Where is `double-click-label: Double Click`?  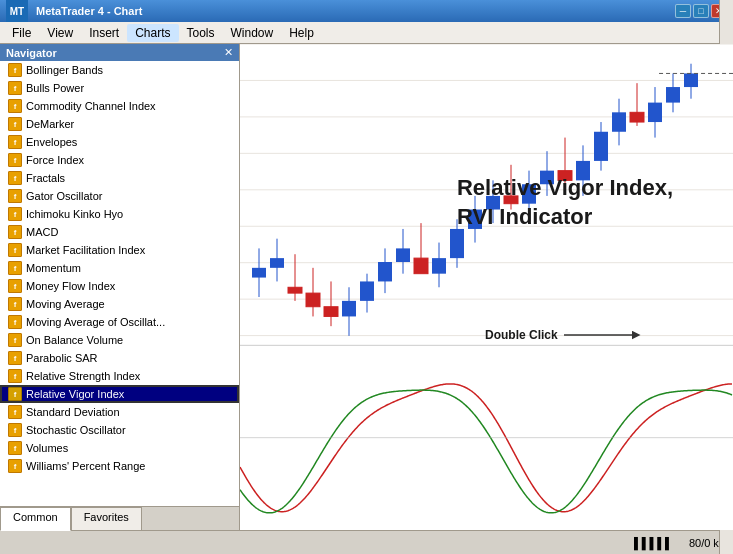 double-click-label: Double Click is located at coordinates (522, 335).